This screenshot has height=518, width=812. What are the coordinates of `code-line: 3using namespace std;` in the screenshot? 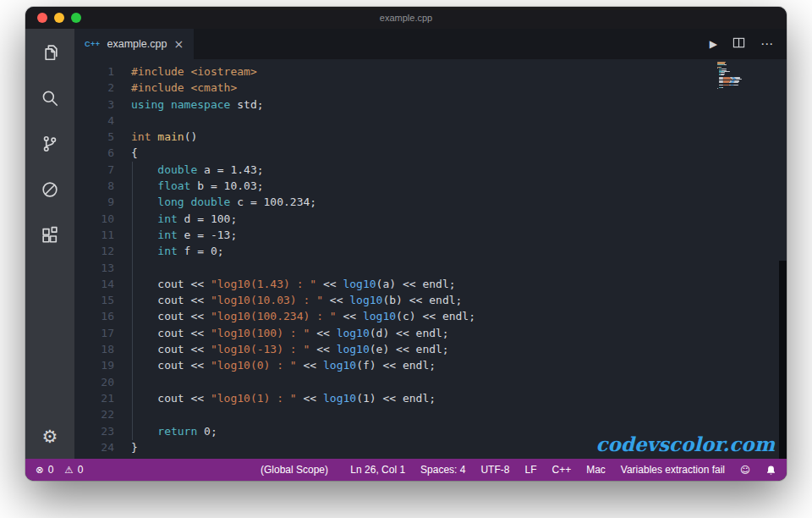 It's located at (431, 105).